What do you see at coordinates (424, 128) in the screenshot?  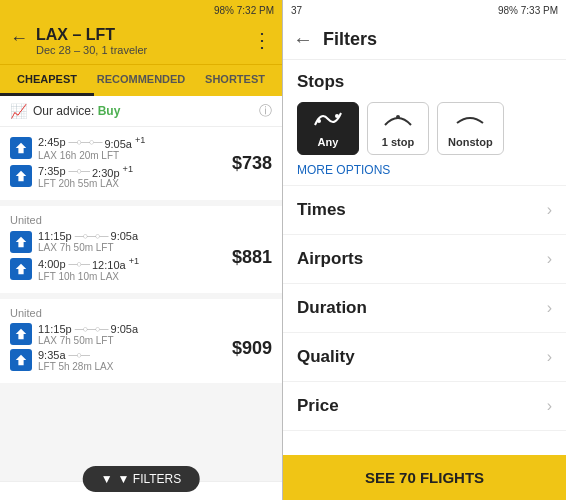 I see `stops-options: Any 1 stop Nonstop` at bounding box center [424, 128].